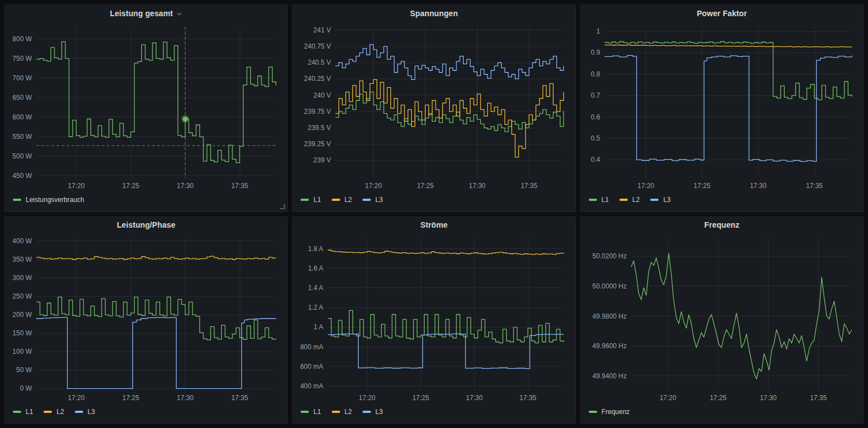 The image size is (868, 428). Describe the element at coordinates (433, 319) in the screenshot. I see `stroeme-chart: 400 mA600 mA800 mA1 A1.2 A1.4 A1.6 A1.8 …` at that location.